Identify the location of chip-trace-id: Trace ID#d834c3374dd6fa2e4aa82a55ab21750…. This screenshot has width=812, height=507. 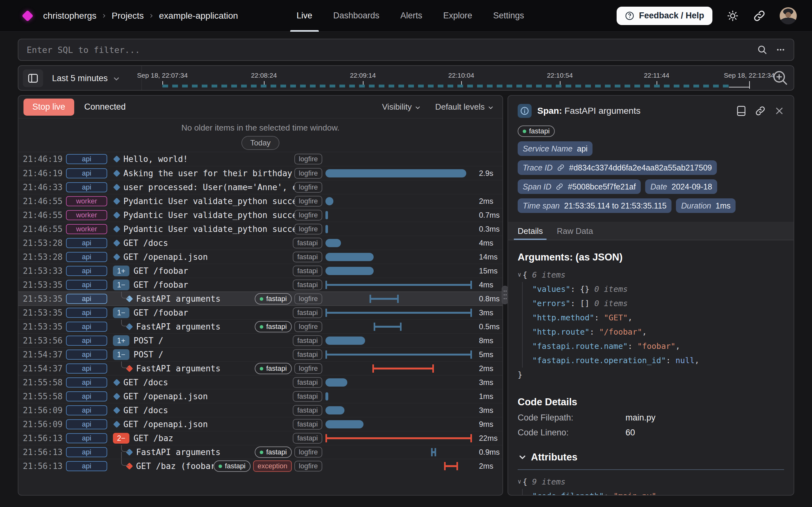
(617, 168).